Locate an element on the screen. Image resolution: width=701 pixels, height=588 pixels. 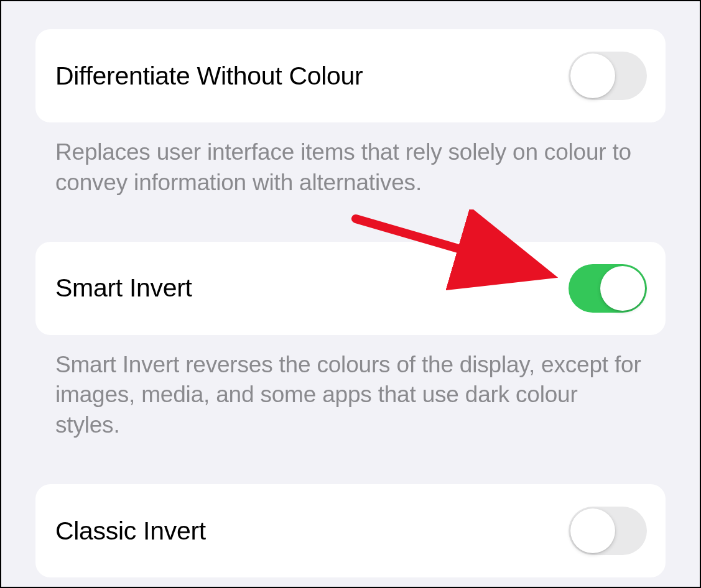
classic-invert-label: Classic Invert is located at coordinates (131, 531).